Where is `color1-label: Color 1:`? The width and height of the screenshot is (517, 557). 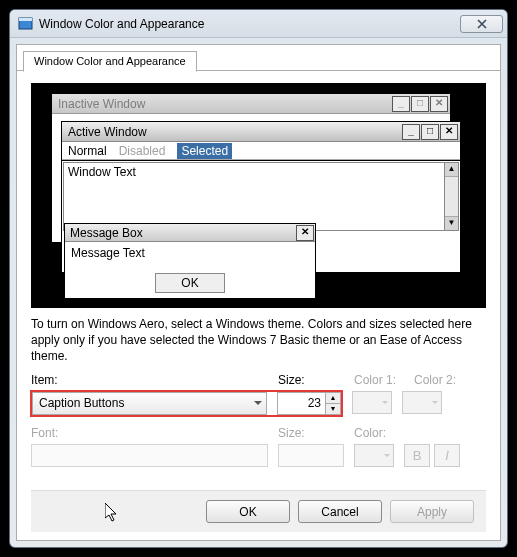 color1-label: Color 1: is located at coordinates (379, 380).